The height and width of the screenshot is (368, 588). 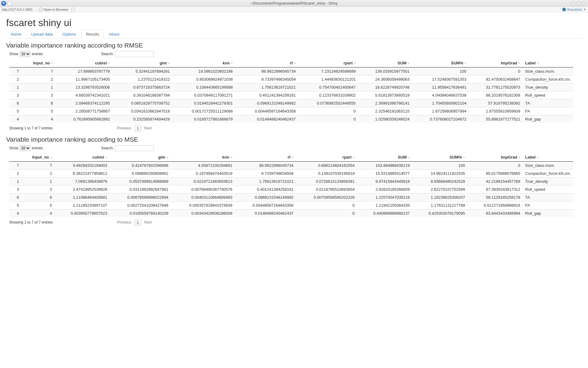 I want to click on table-cell: 0.0969131548149992, so click(x=267, y=103).